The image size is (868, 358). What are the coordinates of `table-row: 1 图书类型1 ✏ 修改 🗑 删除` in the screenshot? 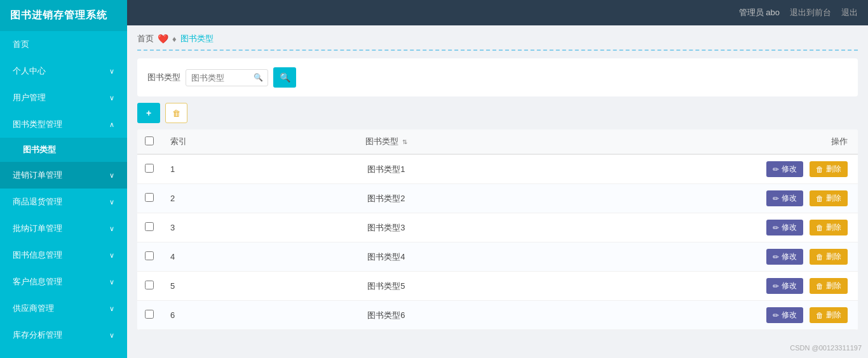 It's located at (498, 169).